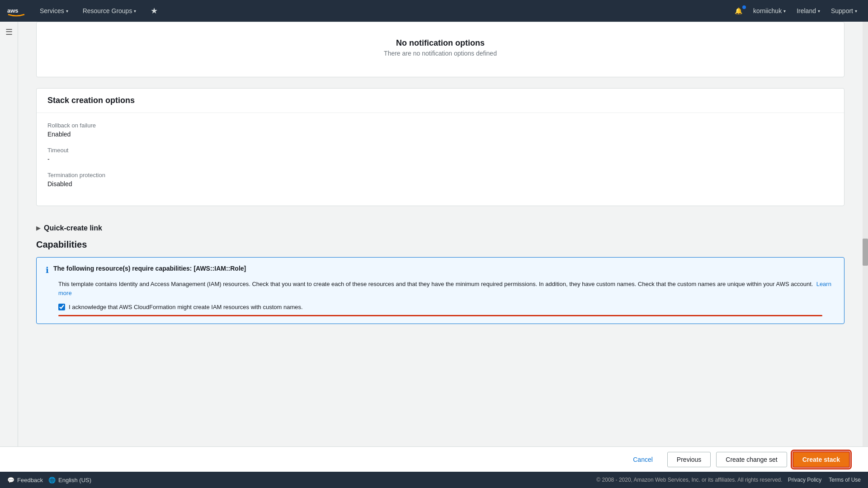 This screenshot has width=868, height=488. Describe the element at coordinates (440, 50) in the screenshot. I see `notification-options-section: No notification options There are no not…` at that location.